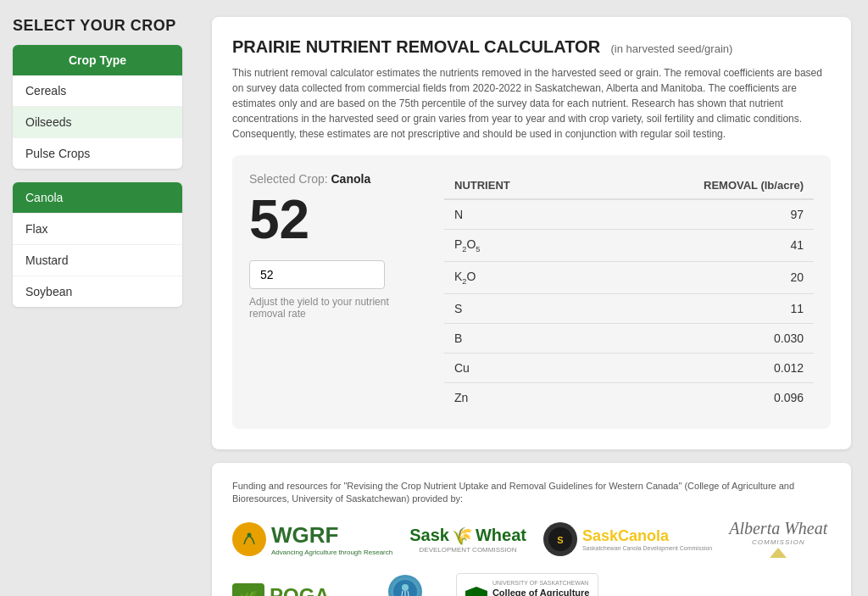 This screenshot has width=868, height=596. I want to click on albertawheat-sub: COMMISSION, so click(778, 543).